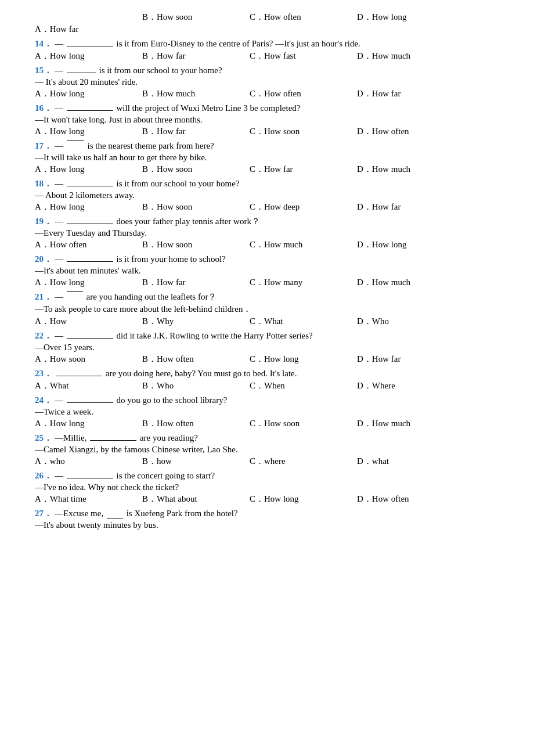  I want to click on option-b-23: B．Who, so click(196, 386).